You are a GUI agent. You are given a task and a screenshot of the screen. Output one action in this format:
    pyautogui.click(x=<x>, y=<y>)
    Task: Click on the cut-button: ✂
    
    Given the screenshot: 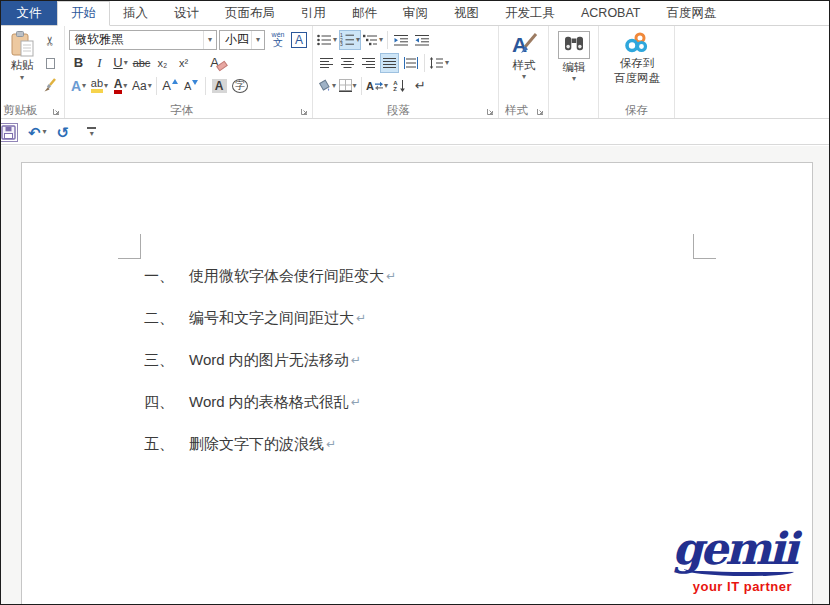 What is the action you would take?
    pyautogui.click(x=50, y=41)
    